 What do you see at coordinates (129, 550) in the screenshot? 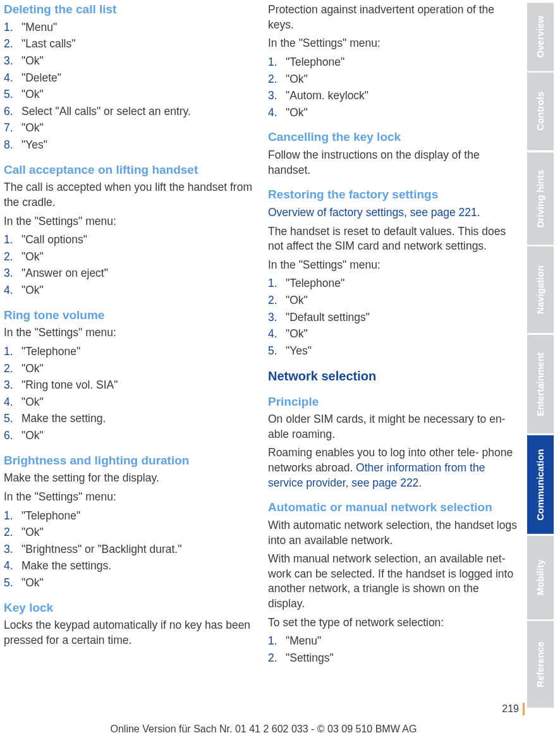
I see `steps-brightness: "Telephone" "Ok" "Brightness" or "Backli…` at bounding box center [129, 550].